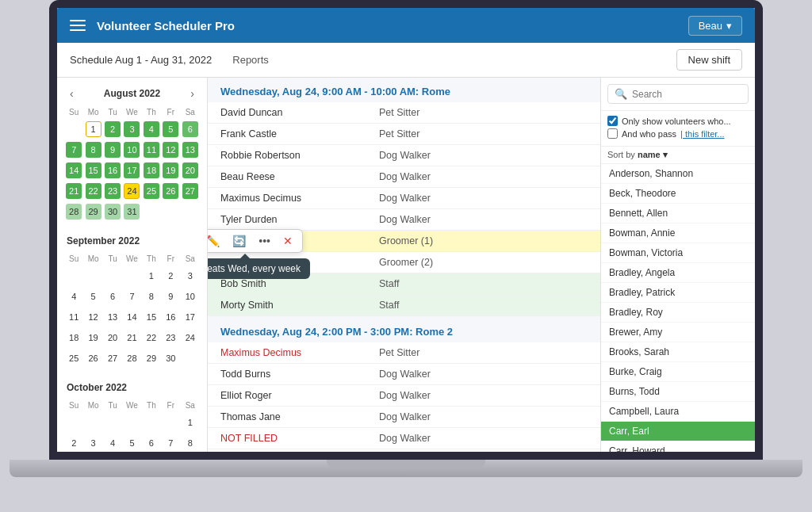 This screenshot has width=812, height=512. Describe the element at coordinates (151, 150) in the screenshot. I see `cal-day: 11` at that location.